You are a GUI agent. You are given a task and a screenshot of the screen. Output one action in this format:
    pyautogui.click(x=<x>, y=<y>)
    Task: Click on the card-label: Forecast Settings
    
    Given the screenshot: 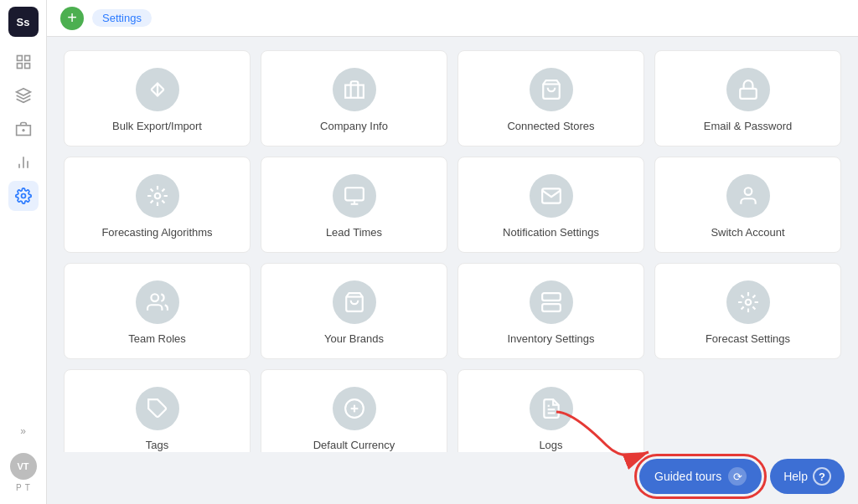 What is the action you would take?
    pyautogui.click(x=747, y=338)
    